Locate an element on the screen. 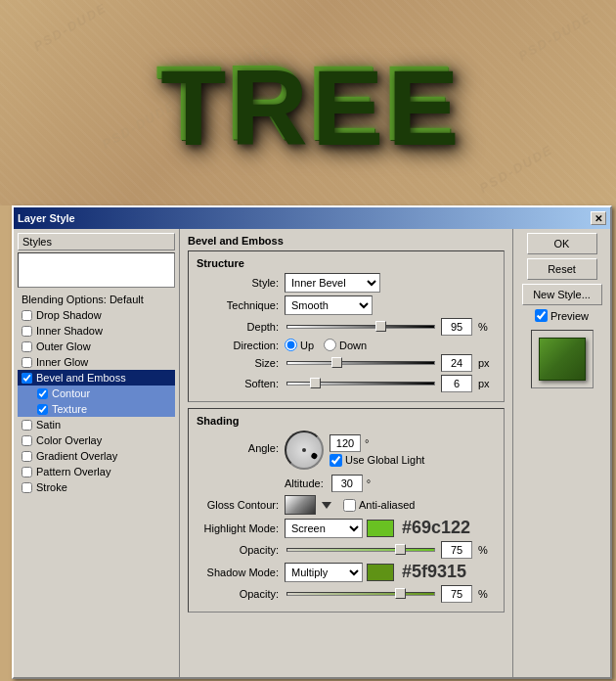  blending-options-item: Blending Options: Default is located at coordinates (96, 299).